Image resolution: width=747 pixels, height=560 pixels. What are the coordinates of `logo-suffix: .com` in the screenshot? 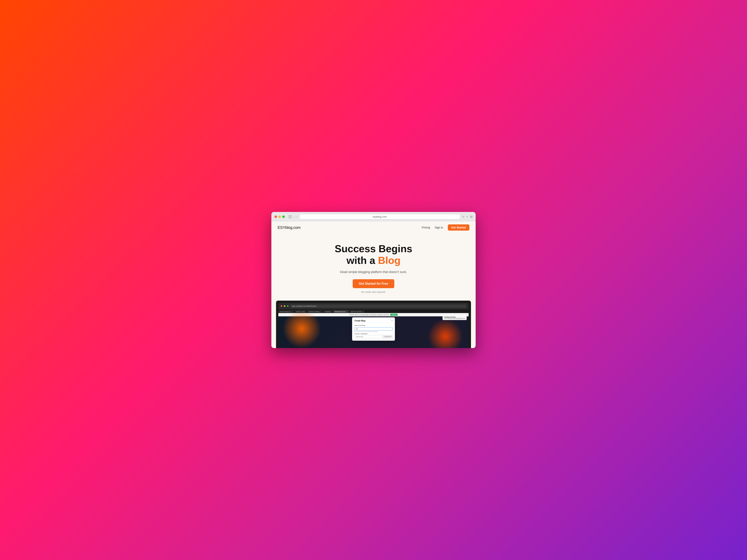 It's located at (297, 228).